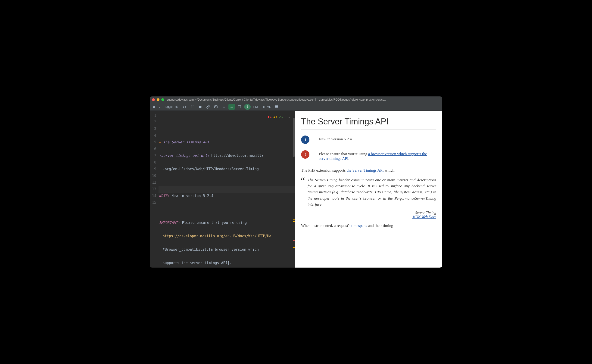 This screenshot has width=592, height=364. Describe the element at coordinates (296, 107) in the screenshot. I see `toolbar: B I Toggle Title PDF HTML` at that location.